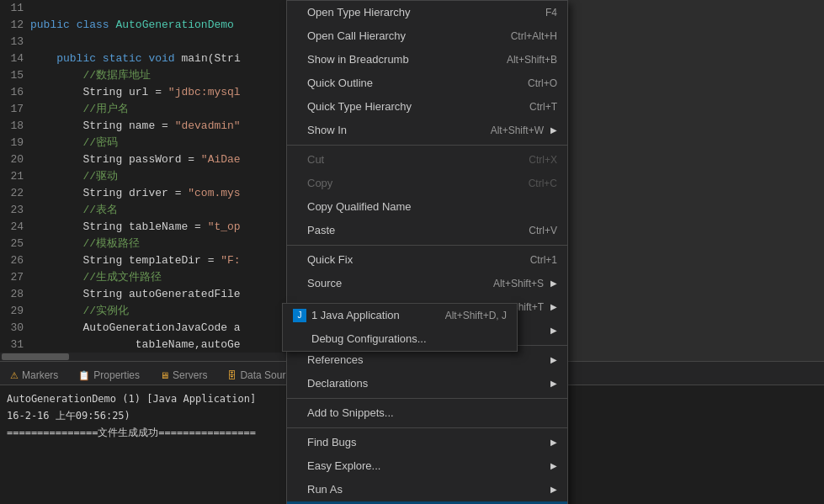 This screenshot has width=824, height=504. I want to click on code-line: 12public class AutoGenerationDemo, so click(143, 25).